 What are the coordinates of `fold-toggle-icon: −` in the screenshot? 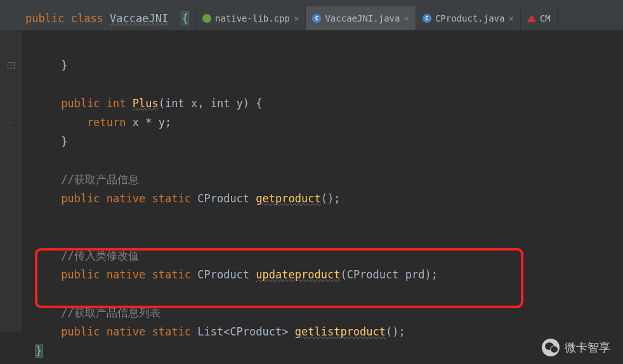 It's located at (11, 65).